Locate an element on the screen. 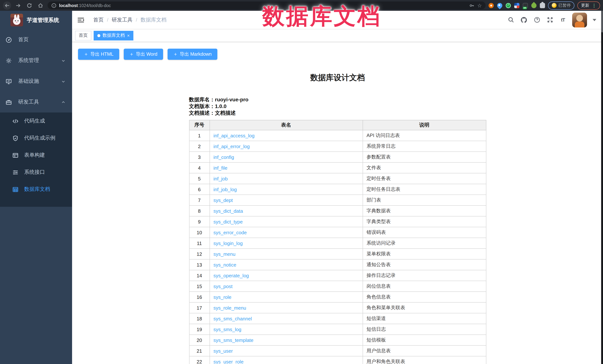  row-description: 文件表 is located at coordinates (424, 168).